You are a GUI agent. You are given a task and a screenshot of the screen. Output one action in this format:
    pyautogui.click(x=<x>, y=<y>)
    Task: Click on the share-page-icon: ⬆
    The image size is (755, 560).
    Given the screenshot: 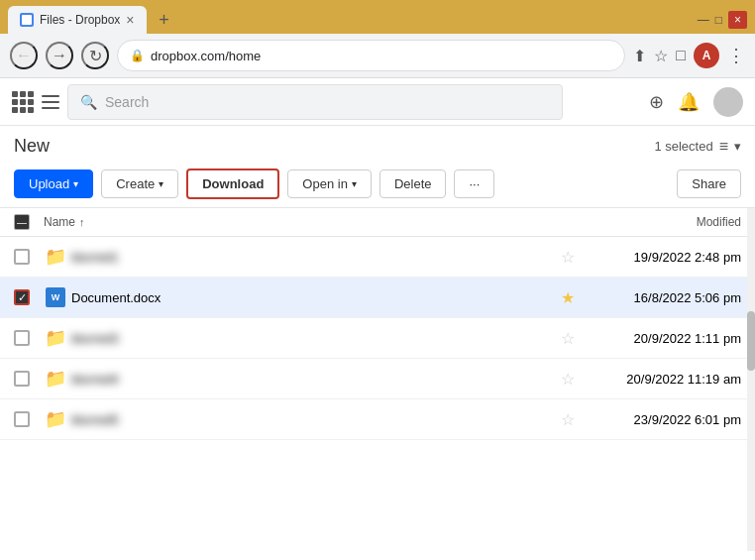 What is the action you would take?
    pyautogui.click(x=640, y=56)
    